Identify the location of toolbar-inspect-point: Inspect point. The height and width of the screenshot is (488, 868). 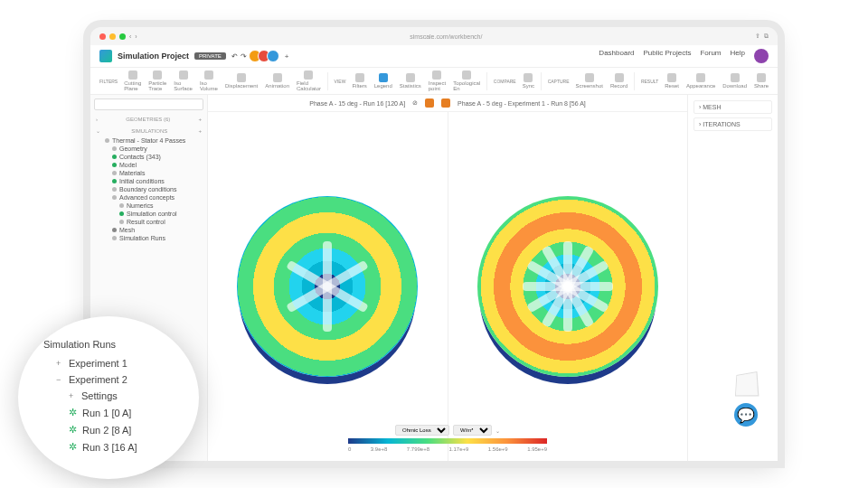
(438, 81).